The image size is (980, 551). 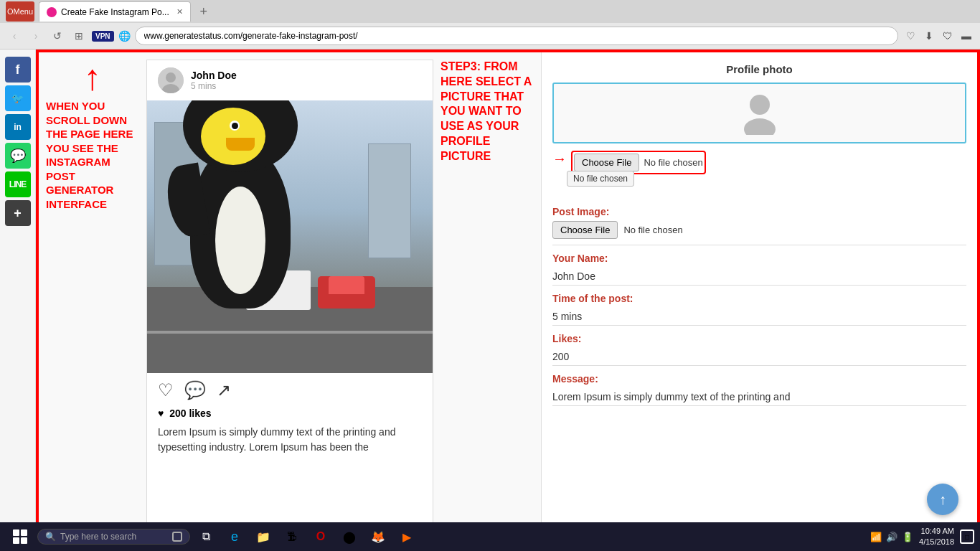 I want to click on file-tooltip: No file chosen, so click(x=600, y=179).